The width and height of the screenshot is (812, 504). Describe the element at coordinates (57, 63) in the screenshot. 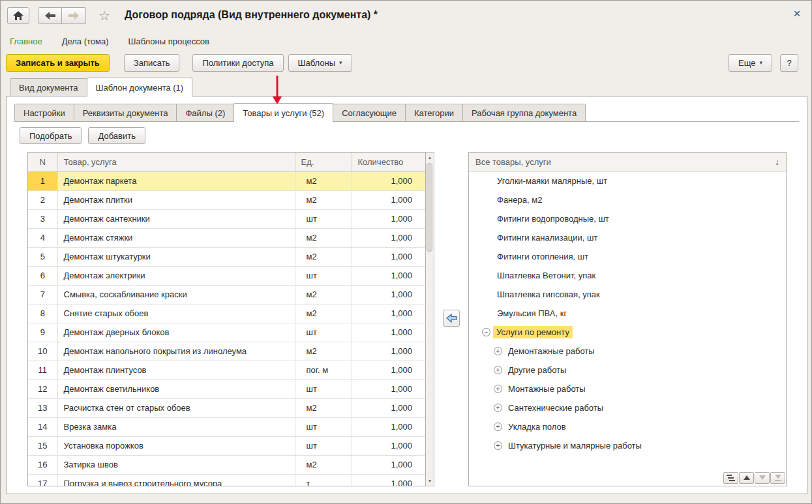

I see `save-and-close-button: Записать и закрыть` at that location.